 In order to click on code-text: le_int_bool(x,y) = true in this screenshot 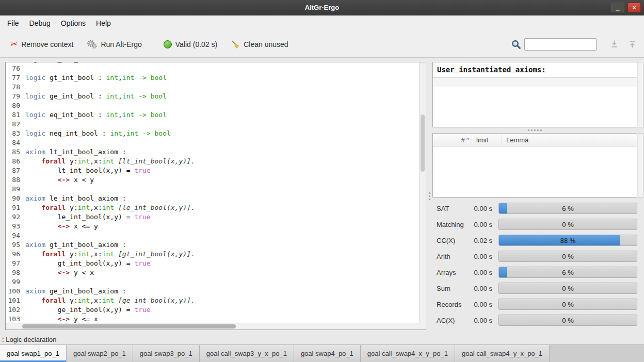, I will do `click(222, 217)`.